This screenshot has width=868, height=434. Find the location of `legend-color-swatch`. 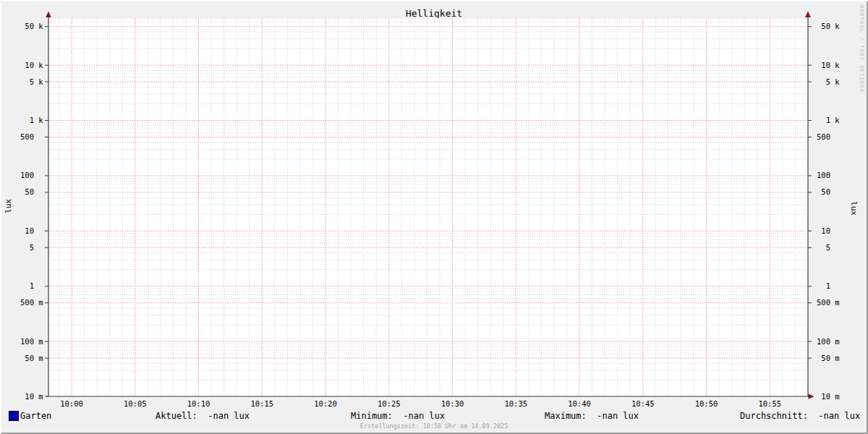

legend-color-swatch is located at coordinates (14, 416).